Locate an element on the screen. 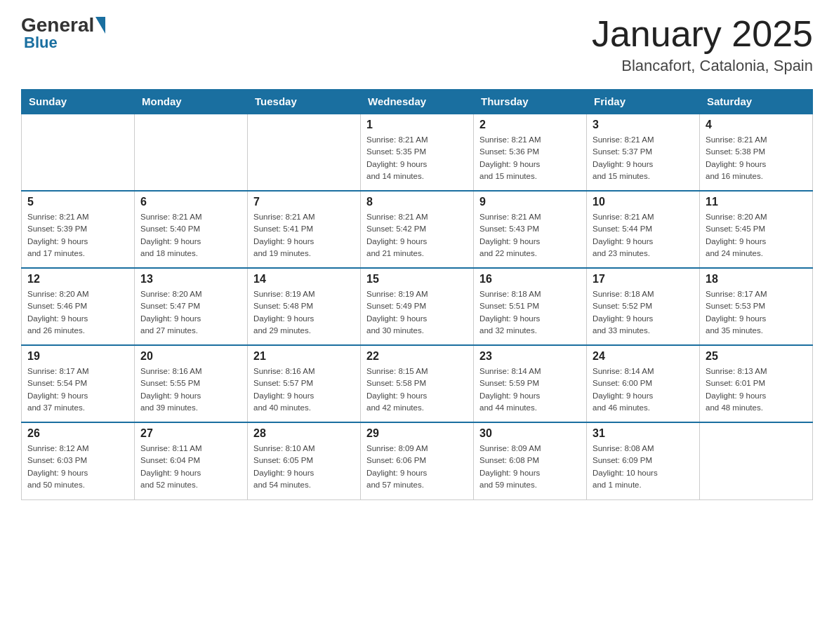  day-number: 25 is located at coordinates (756, 356).